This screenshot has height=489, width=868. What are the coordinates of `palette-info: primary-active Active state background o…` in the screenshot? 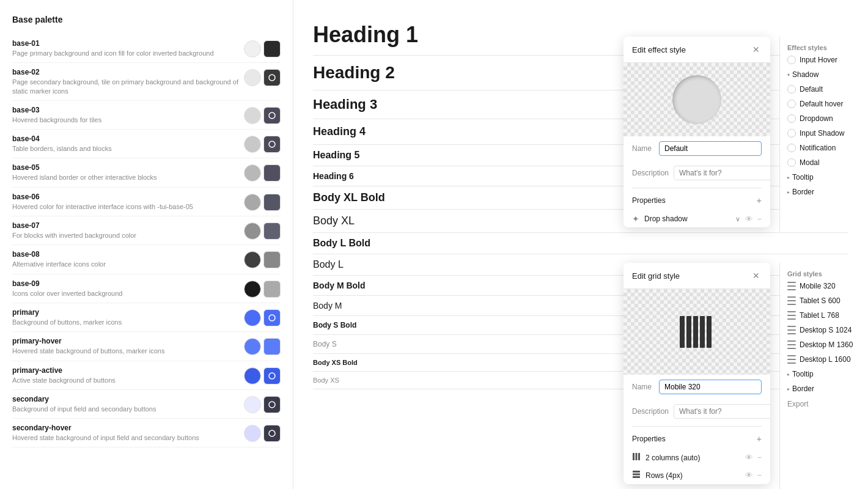 It's located at (126, 375).